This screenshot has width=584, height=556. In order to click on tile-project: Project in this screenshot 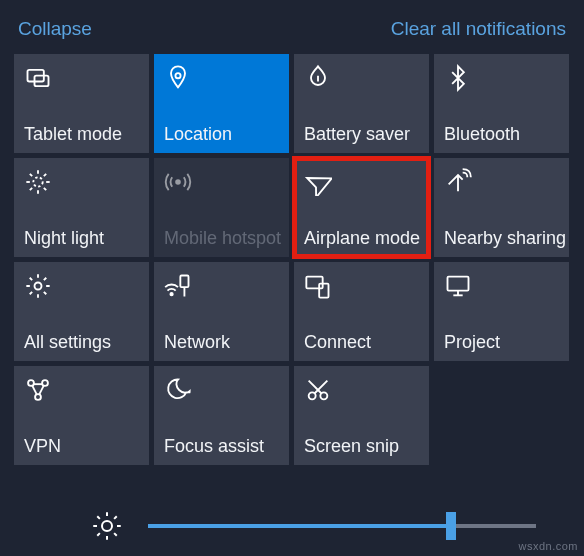, I will do `click(502, 312)`.